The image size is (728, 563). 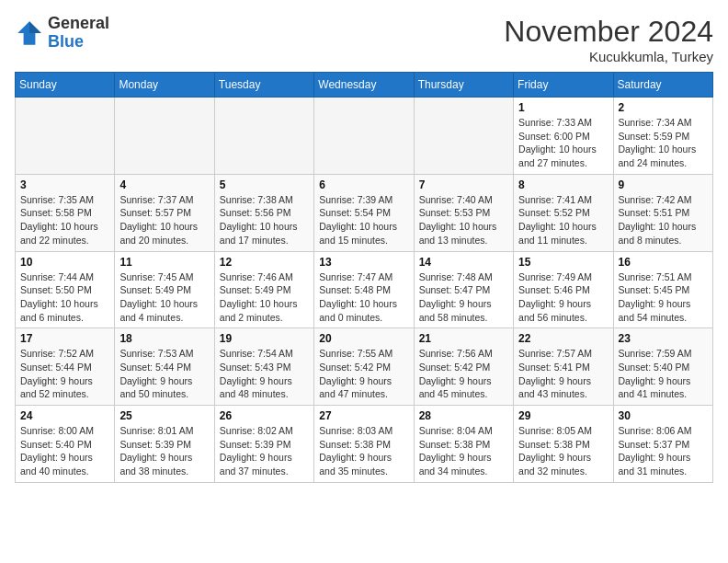 I want to click on day-number: 11, so click(x=164, y=262).